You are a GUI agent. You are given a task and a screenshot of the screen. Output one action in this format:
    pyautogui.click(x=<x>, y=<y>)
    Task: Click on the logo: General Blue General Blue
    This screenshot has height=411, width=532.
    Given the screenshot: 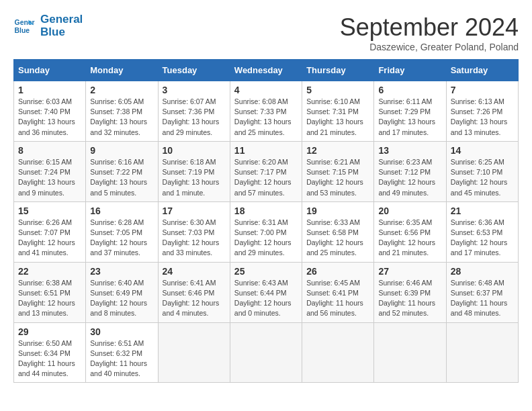 What is the action you would take?
    pyautogui.click(x=48, y=26)
    